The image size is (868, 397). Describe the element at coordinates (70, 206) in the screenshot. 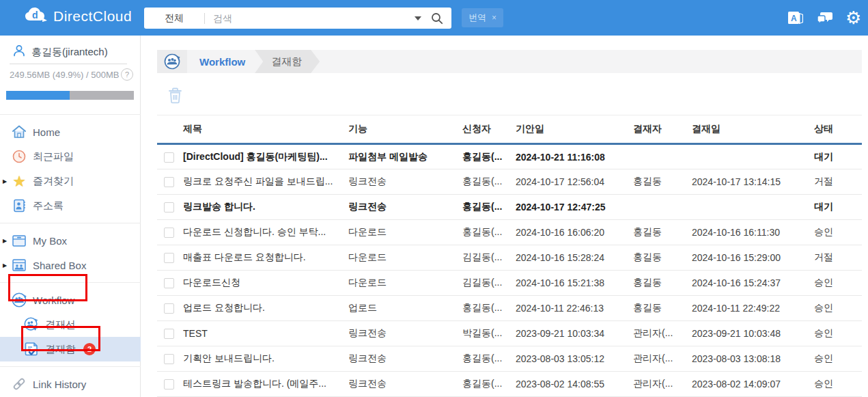

I see `sidebar-item-contacts: 주소록` at that location.